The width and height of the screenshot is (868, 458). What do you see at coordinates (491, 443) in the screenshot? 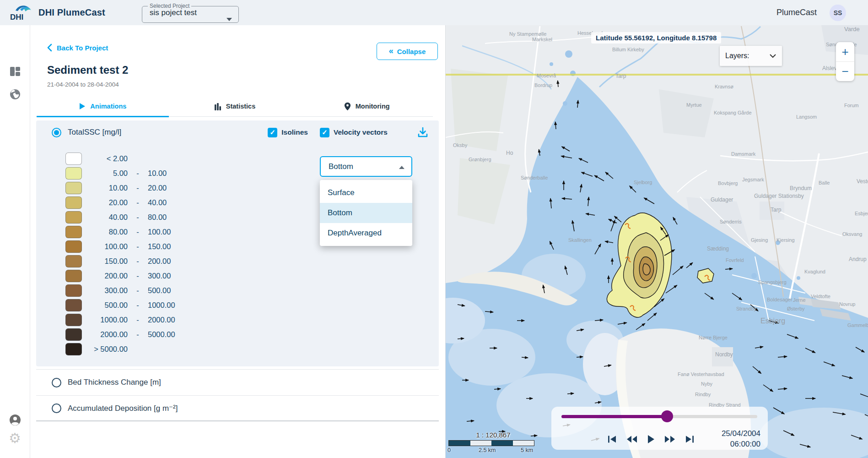
I see `scale-bar` at bounding box center [491, 443].